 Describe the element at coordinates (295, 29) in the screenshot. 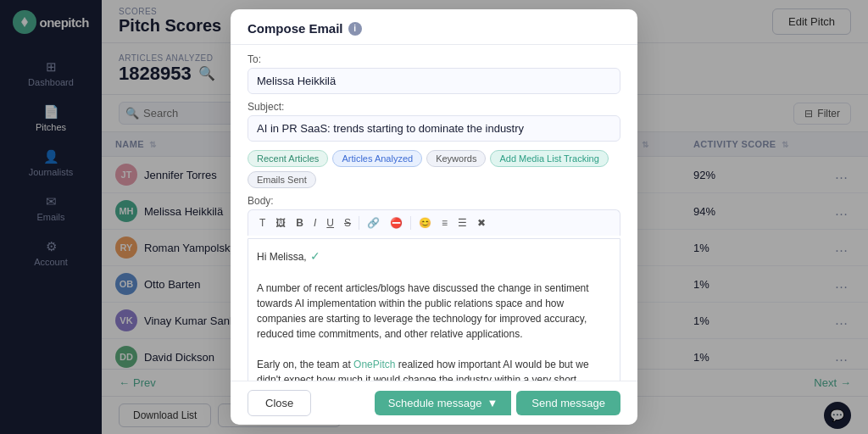

I see `modal-title-text: Compose Email` at that location.